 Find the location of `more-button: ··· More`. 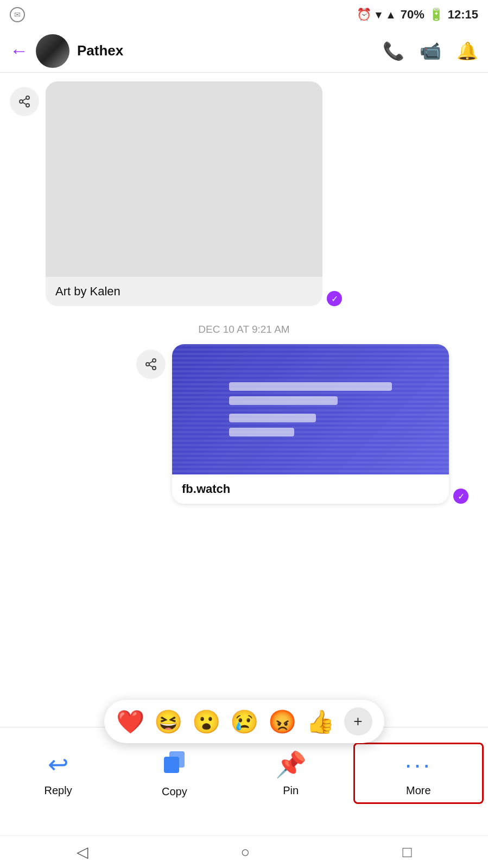

more-button: ··· More is located at coordinates (419, 773).